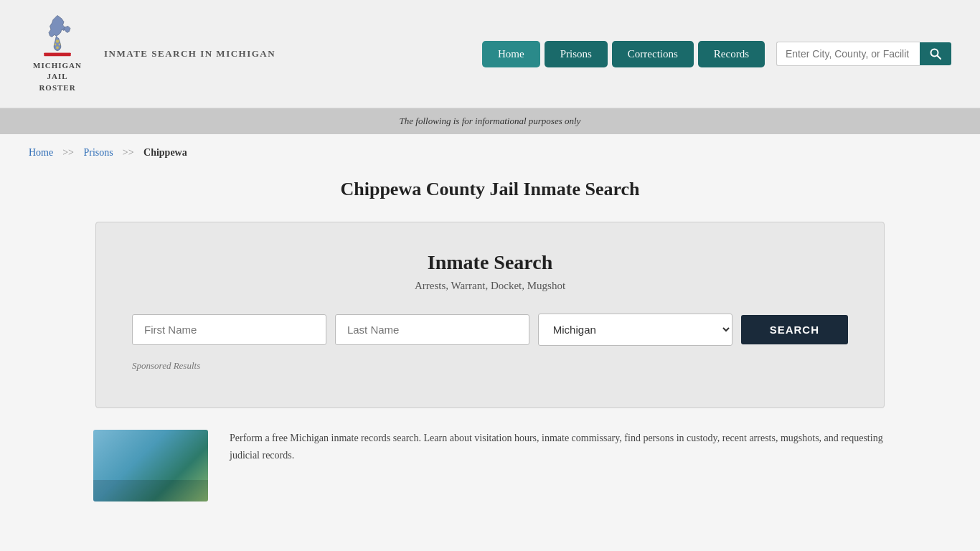 The height and width of the screenshot is (551, 980). Describe the element at coordinates (67, 152) in the screenshot. I see `breadcrumb-sep-1: >>` at that location.